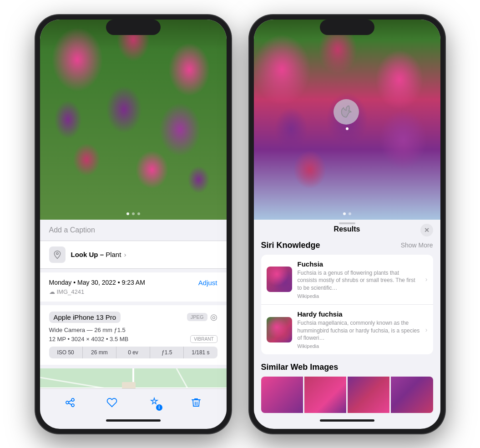 The height and width of the screenshot is (448, 480). Describe the element at coordinates (347, 214) in the screenshot. I see `page-dots-right` at that location.